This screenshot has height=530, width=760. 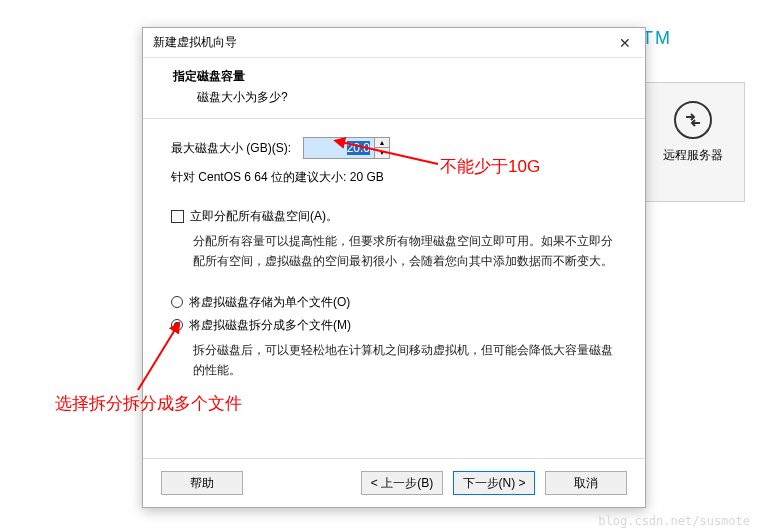 I want to click on next-button: 下一步(N) >, so click(x=494, y=483).